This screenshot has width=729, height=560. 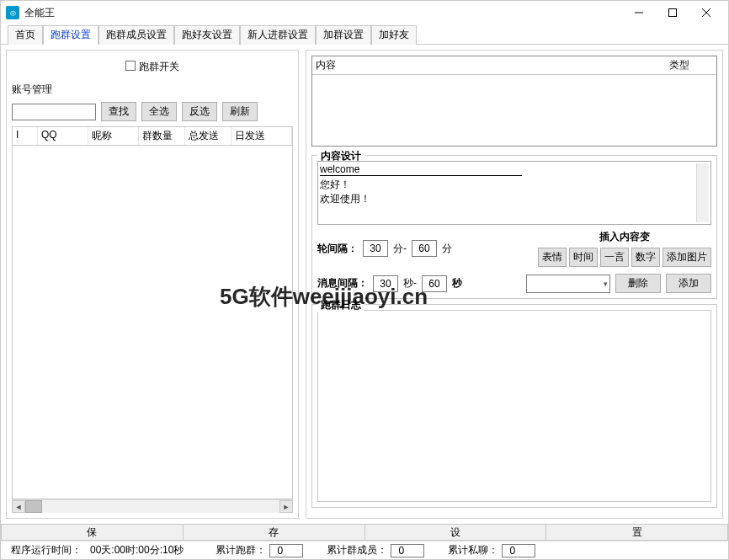 I want to click on window-title: 全能王, so click(x=40, y=13).